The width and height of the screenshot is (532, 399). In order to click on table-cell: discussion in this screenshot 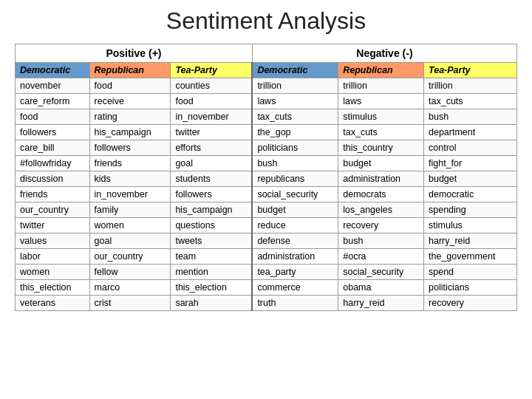, I will do `click(53, 179)`.